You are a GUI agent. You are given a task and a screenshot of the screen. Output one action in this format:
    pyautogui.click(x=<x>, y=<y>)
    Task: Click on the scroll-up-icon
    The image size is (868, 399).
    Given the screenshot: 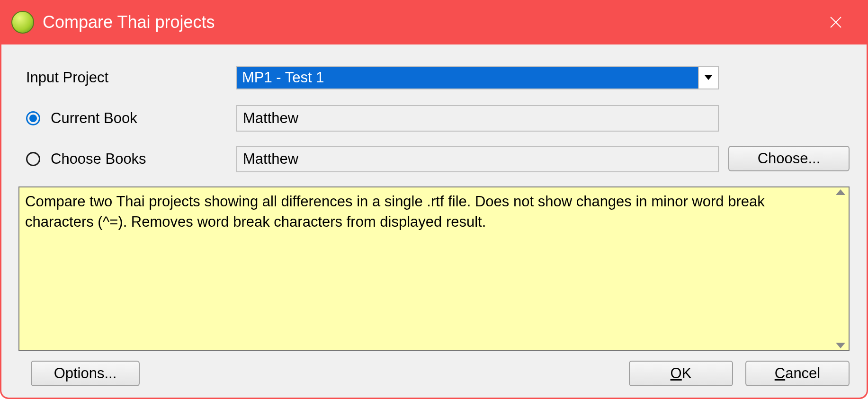 What is the action you would take?
    pyautogui.click(x=841, y=192)
    